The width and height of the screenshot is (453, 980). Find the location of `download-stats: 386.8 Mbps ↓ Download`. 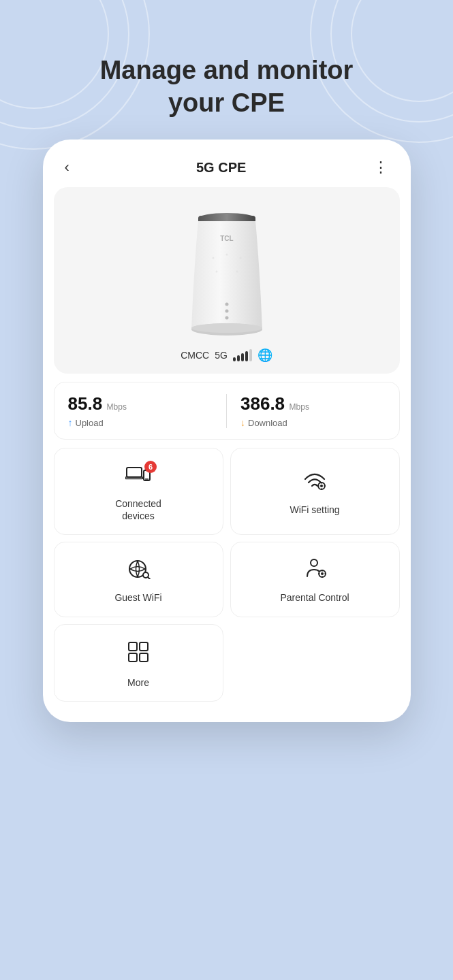

download-stats: 386.8 Mbps ↓ Download is located at coordinates (313, 411).